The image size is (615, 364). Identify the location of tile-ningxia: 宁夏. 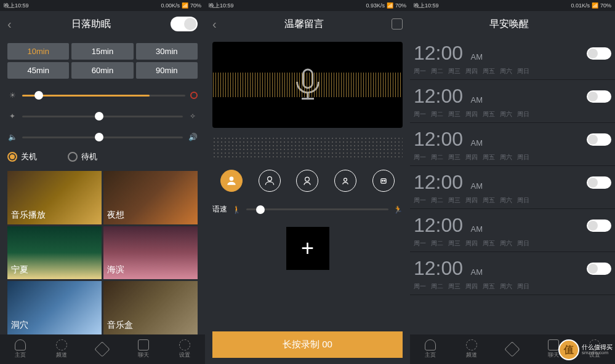
(54, 253).